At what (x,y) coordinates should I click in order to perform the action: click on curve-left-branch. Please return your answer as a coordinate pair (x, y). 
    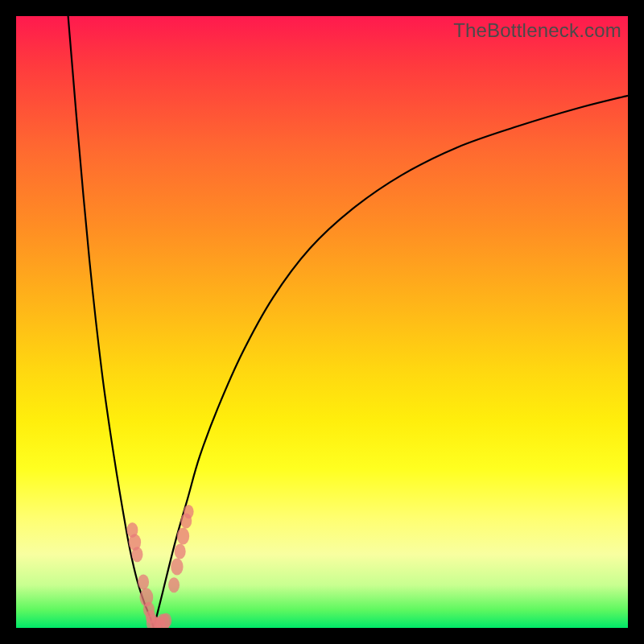
    Looking at the image, I should click on (111, 322).